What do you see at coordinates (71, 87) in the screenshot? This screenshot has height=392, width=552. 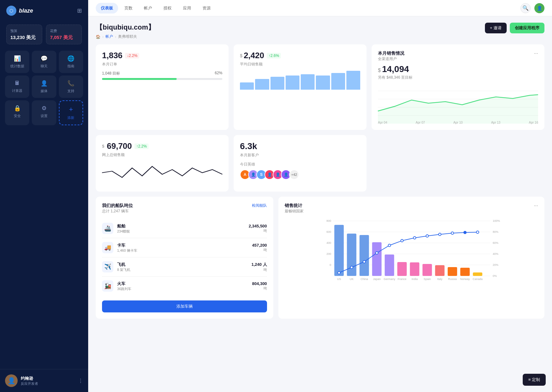 I see `nav-item-support: 📞 支持` at bounding box center [71, 87].